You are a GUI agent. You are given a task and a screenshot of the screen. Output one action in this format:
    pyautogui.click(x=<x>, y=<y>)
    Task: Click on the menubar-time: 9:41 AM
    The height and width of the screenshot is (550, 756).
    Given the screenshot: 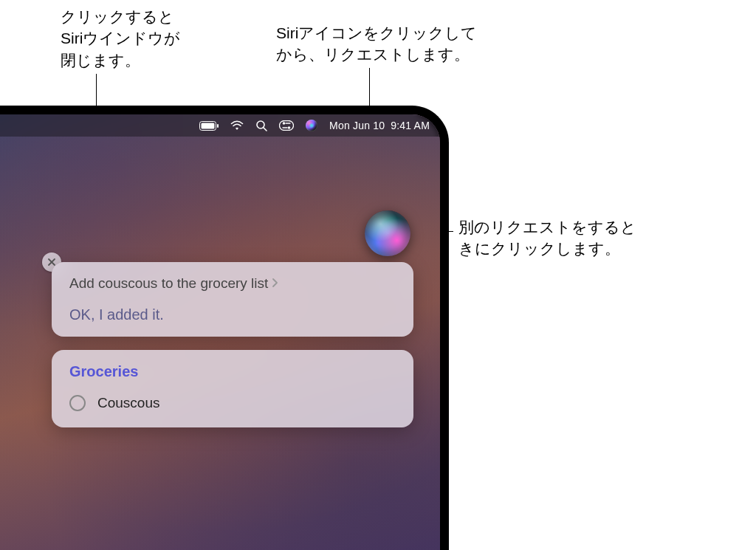 What is the action you would take?
    pyautogui.click(x=410, y=126)
    